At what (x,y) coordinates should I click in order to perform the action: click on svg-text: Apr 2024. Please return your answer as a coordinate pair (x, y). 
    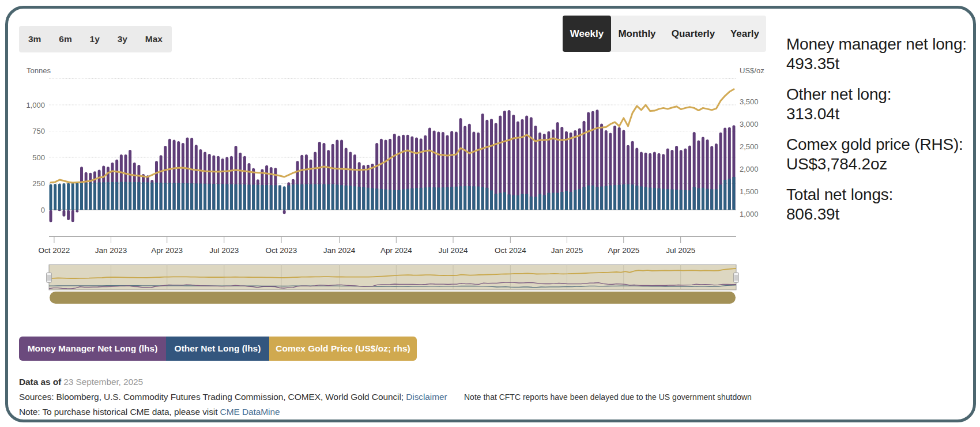
    Looking at the image, I should click on (397, 250).